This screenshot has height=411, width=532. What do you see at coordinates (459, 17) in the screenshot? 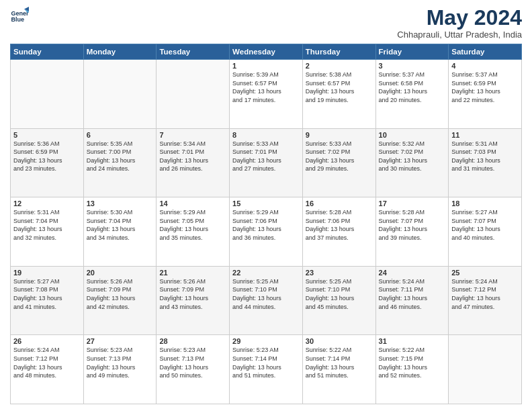
I see `month-year: May 2024` at bounding box center [459, 17].